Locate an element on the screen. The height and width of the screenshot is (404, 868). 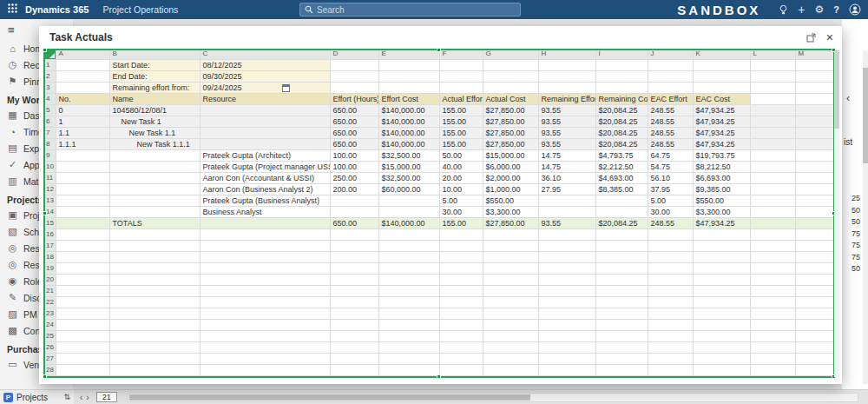
select-all-corner is located at coordinates (49, 54).